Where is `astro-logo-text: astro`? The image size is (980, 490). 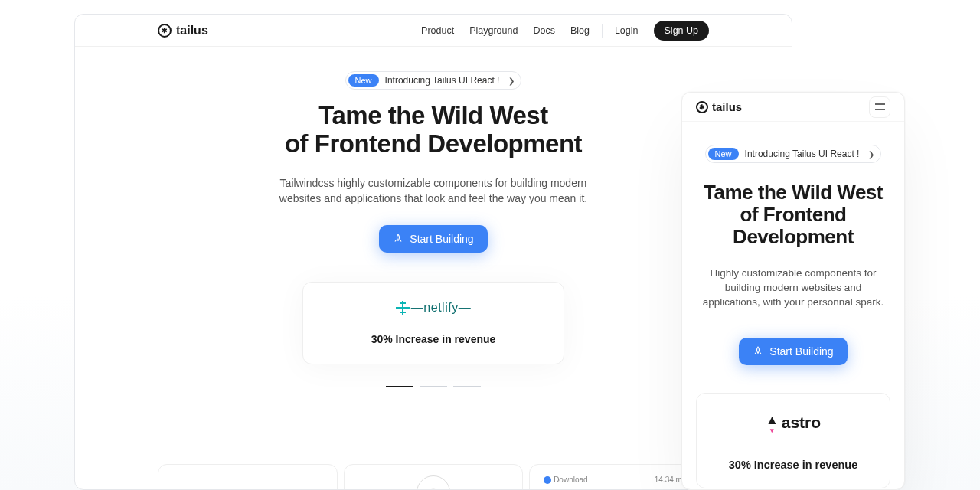
astro-logo-text: astro is located at coordinates (801, 423).